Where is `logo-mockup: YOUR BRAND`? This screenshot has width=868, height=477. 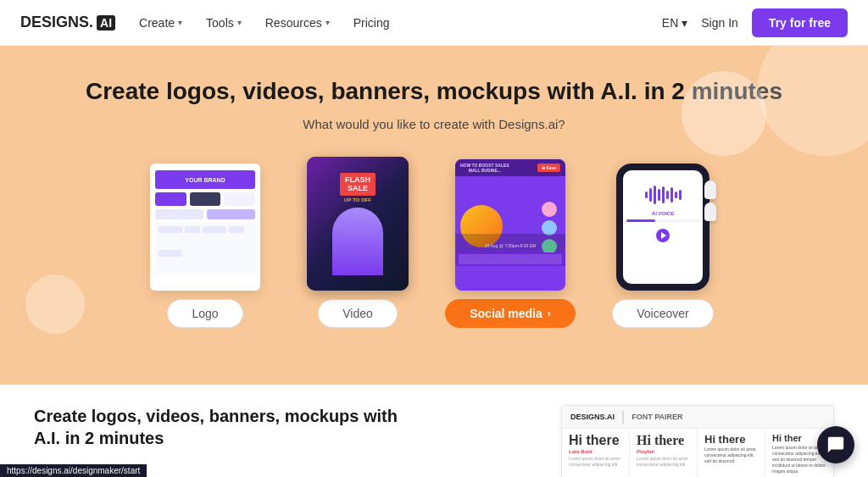
logo-mockup: YOUR BRAND is located at coordinates (205, 227).